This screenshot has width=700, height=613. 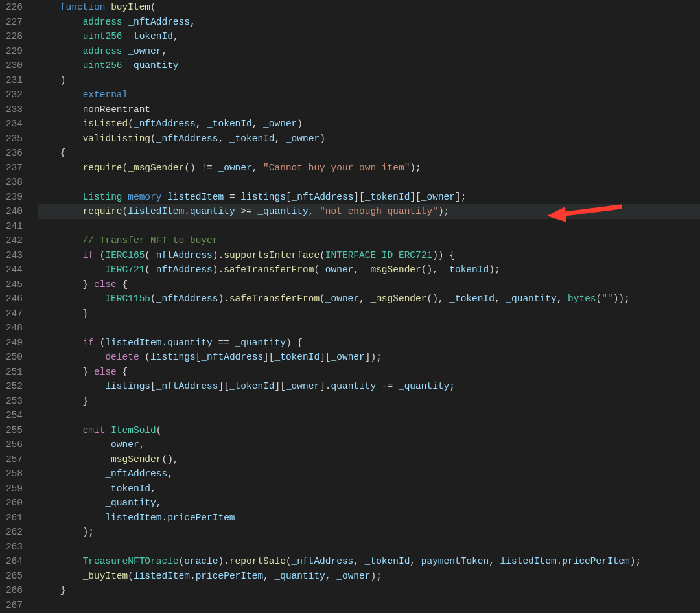 What do you see at coordinates (369, 577) in the screenshot?
I see `code-line: _buyItem(listedItem.pricePerItem, _quant…` at bounding box center [369, 577].